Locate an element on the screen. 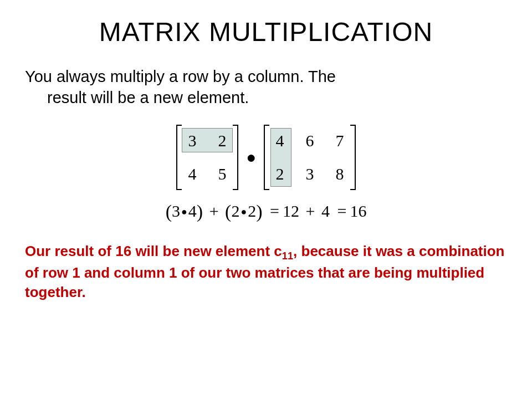 The width and height of the screenshot is (532, 399). intro-line-2: result will be a new element. is located at coordinates (267, 98).